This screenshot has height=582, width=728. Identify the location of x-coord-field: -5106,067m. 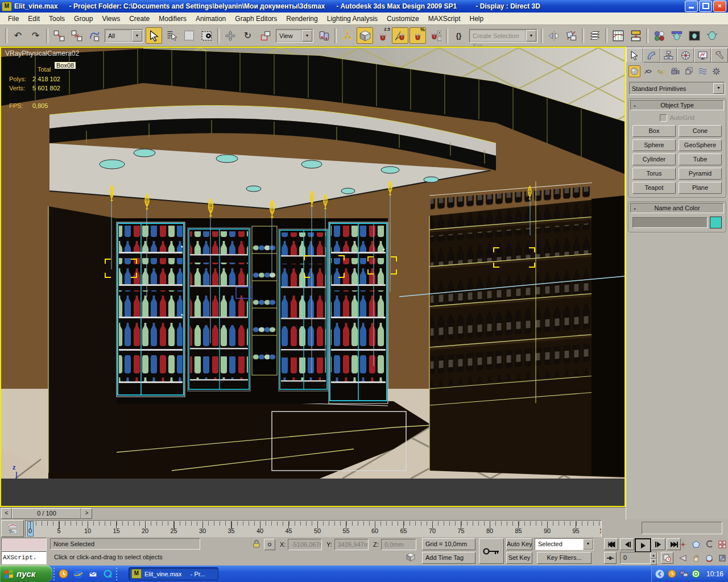
(305, 544).